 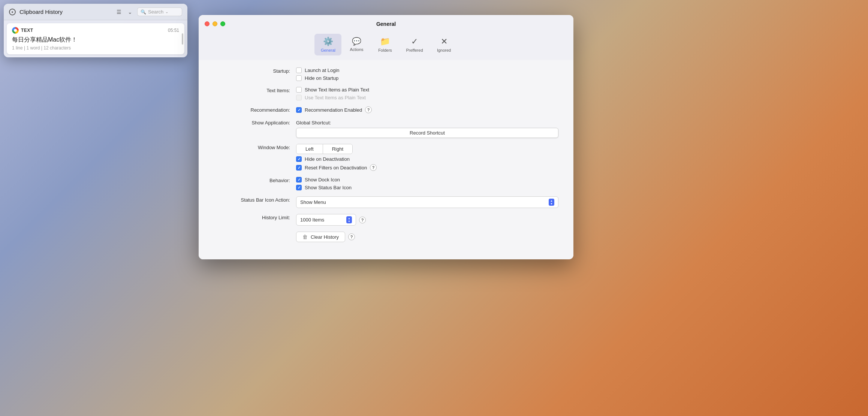 What do you see at coordinates (427, 202) in the screenshot?
I see `status-bar-icon-action-controls: Show Menu ▲ ▼` at bounding box center [427, 202].